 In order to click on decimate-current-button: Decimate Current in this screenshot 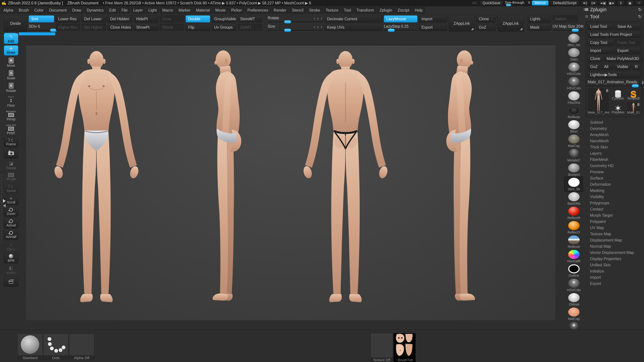, I will do `click(354, 19)`.